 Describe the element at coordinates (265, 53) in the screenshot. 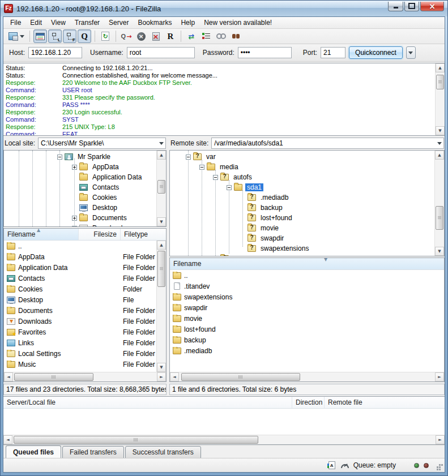

I see `password-input` at that location.